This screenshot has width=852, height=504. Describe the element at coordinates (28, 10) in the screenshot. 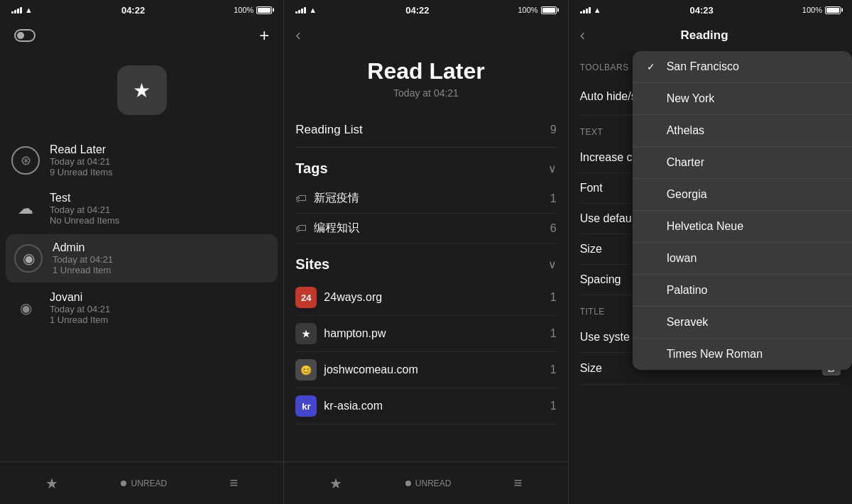

I see `wifi-icon-1: ▲` at that location.